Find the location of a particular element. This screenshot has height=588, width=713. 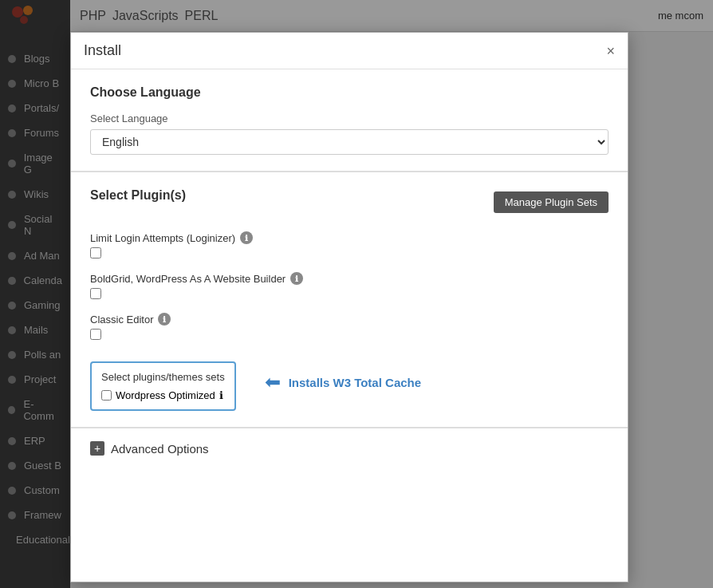

plugin-loginizer-checkbox-label is located at coordinates (349, 254).